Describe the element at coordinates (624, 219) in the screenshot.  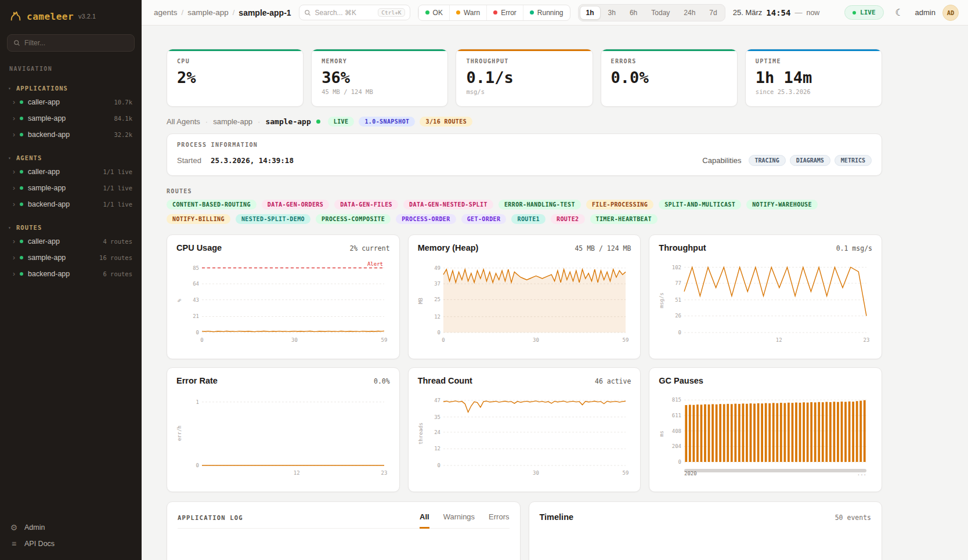
I see `route-badge: TIMER-HEARTBEAT` at that location.